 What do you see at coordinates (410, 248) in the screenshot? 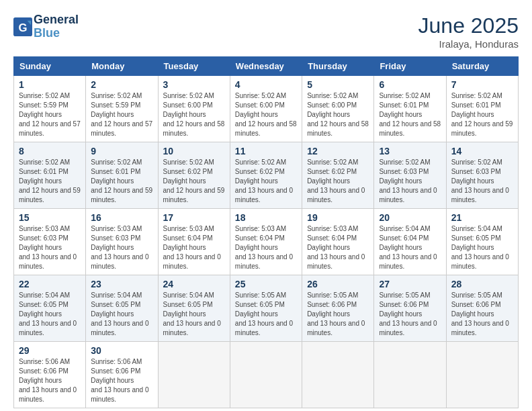
I see `day-info: Sunrise: 5:04 AMSunset: 6:04 PMDaylight …` at bounding box center [410, 248].